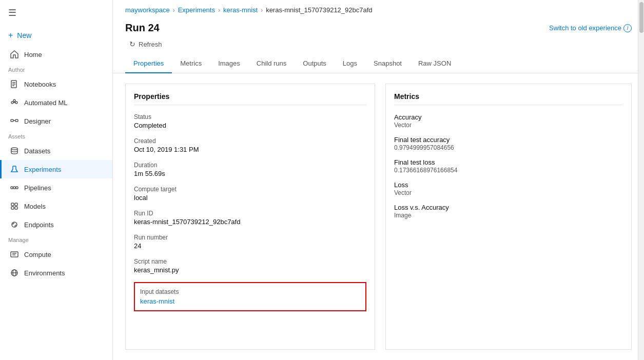  I want to click on experiments-icon, so click(14, 169).